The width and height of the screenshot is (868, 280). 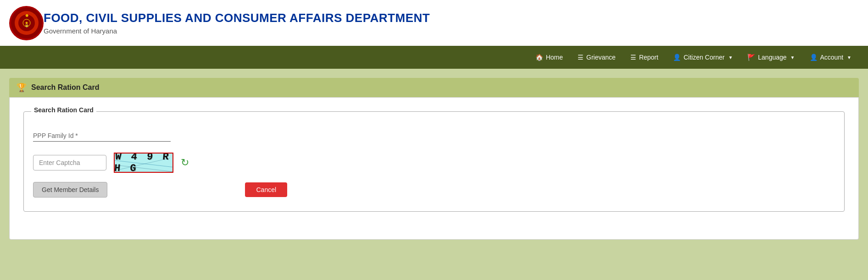 What do you see at coordinates (434, 163) in the screenshot?
I see `captcha-row: W 4 9 R H G ↻` at bounding box center [434, 163].